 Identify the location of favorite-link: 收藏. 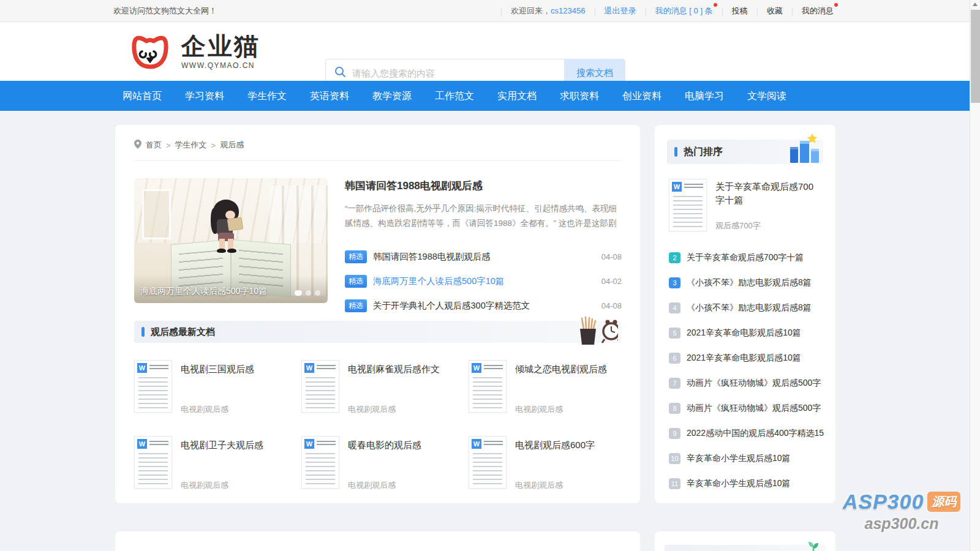
(775, 11).